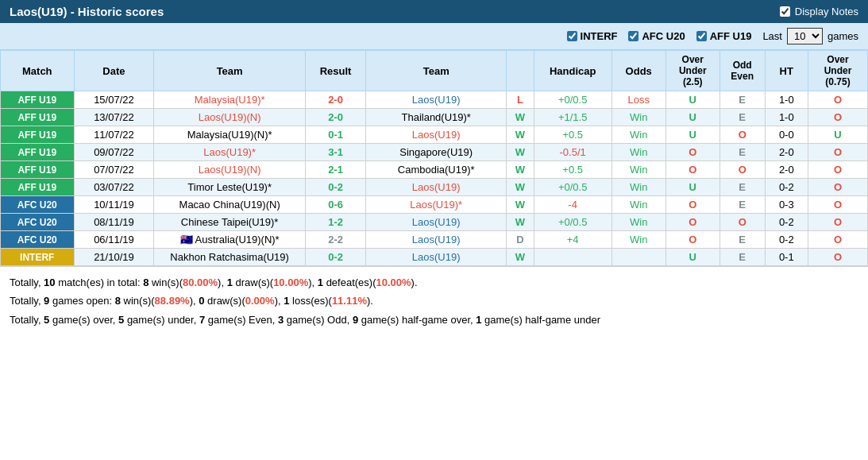 This screenshot has width=868, height=460. Describe the element at coordinates (520, 72) in the screenshot. I see `header-wl` at that location.